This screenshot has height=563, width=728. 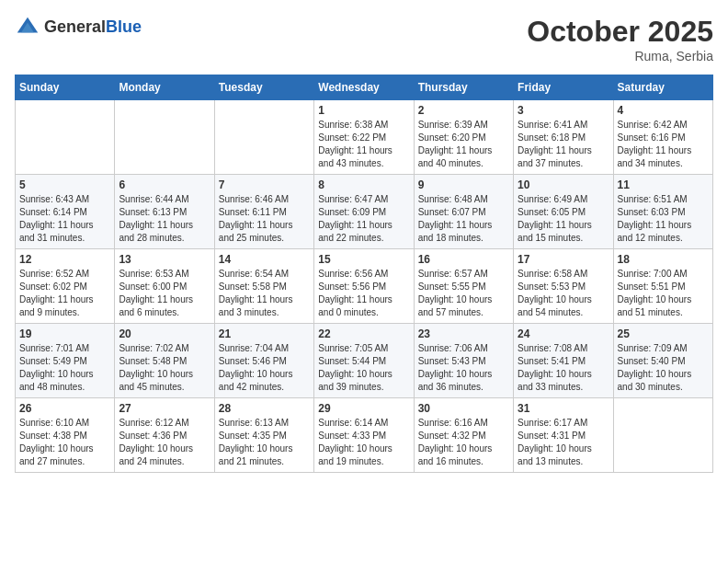 What do you see at coordinates (65, 287) in the screenshot?
I see `calendar-cell: 12Sunrise: 6:52 AM Sunset: 6:02 PM Dayli…` at bounding box center [65, 287].